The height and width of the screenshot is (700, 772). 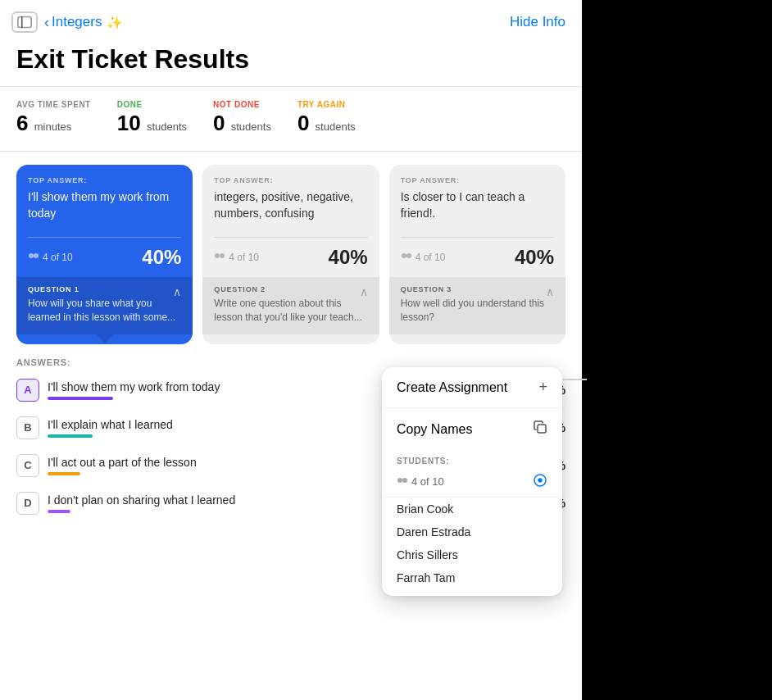 I want to click on card1-speech-tail, so click(x=105, y=339).